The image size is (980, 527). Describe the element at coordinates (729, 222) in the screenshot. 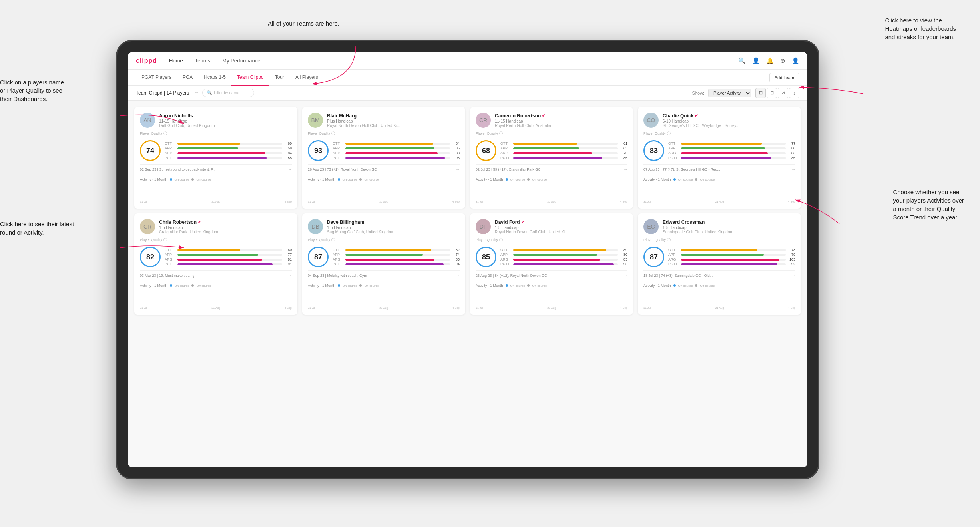

I see `player-name: Edward Crossman` at that location.